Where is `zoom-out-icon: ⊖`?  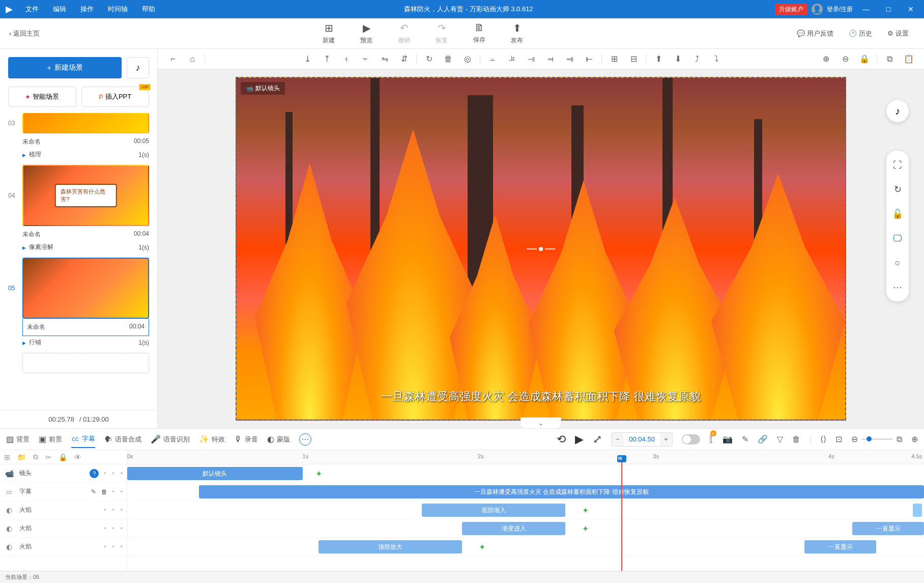 zoom-out-icon: ⊖ is located at coordinates (845, 59).